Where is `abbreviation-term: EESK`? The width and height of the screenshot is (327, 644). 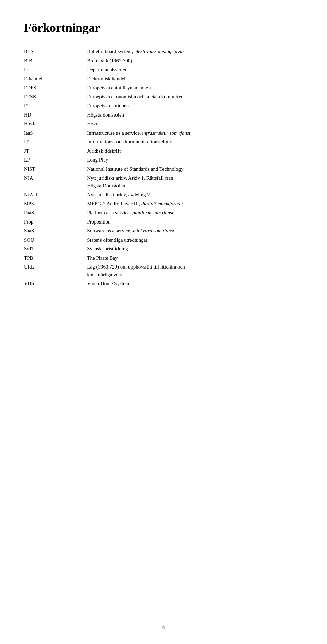
abbreviation-term: EESK is located at coordinates (55, 97).